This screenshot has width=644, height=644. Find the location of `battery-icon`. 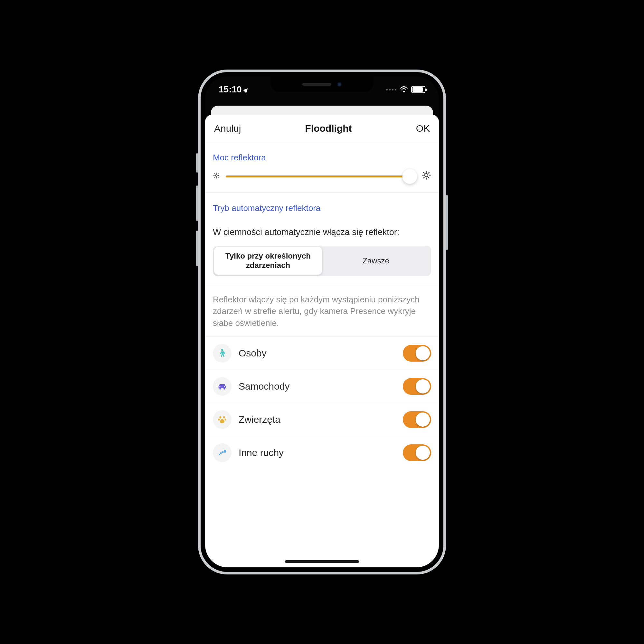

battery-icon is located at coordinates (418, 89).